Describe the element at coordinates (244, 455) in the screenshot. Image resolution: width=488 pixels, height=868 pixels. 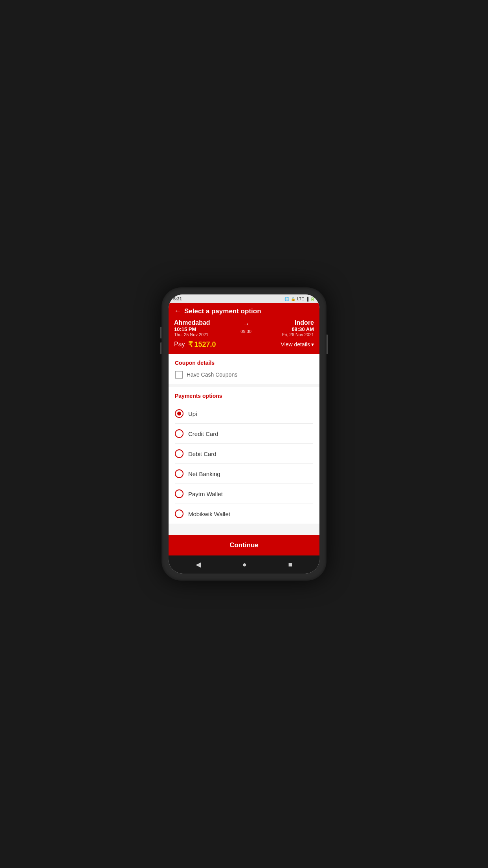
I see `payment-options-section: Payments options Upi Credit Card` at that location.